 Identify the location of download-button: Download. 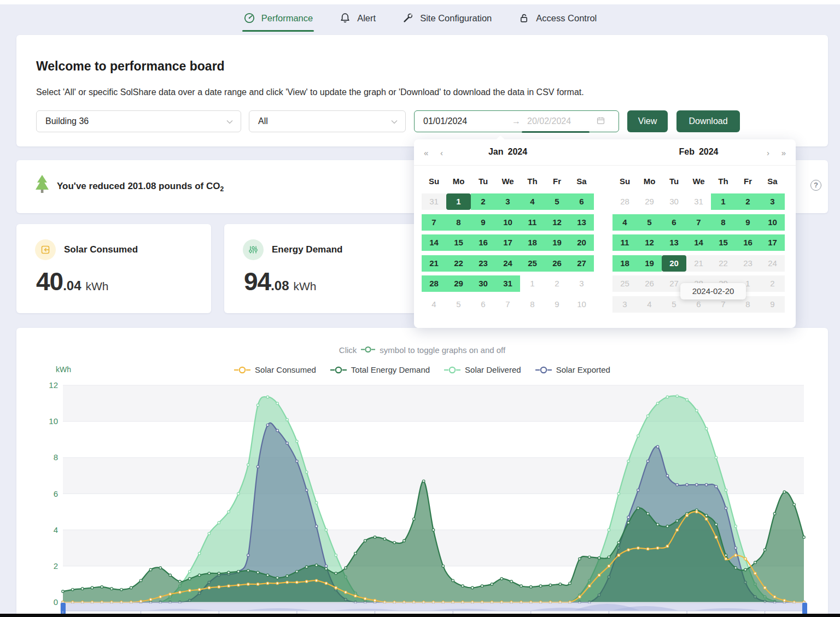
(708, 121).